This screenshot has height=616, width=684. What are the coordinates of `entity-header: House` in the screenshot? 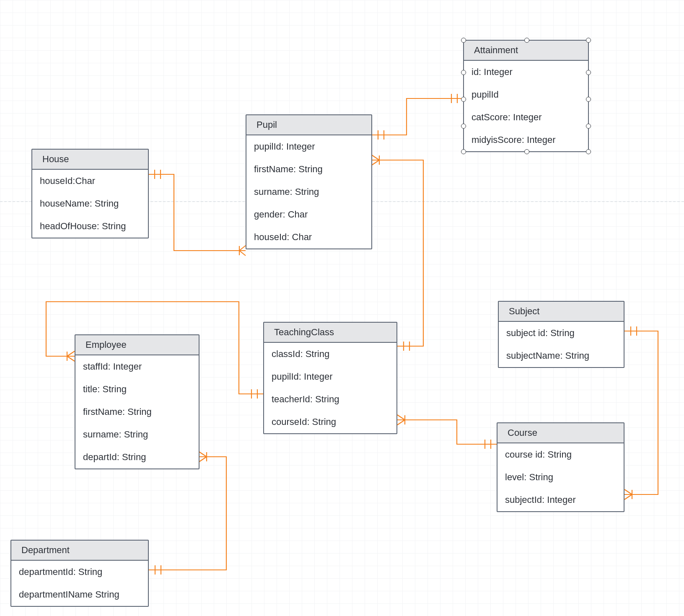 It's located at (90, 160).